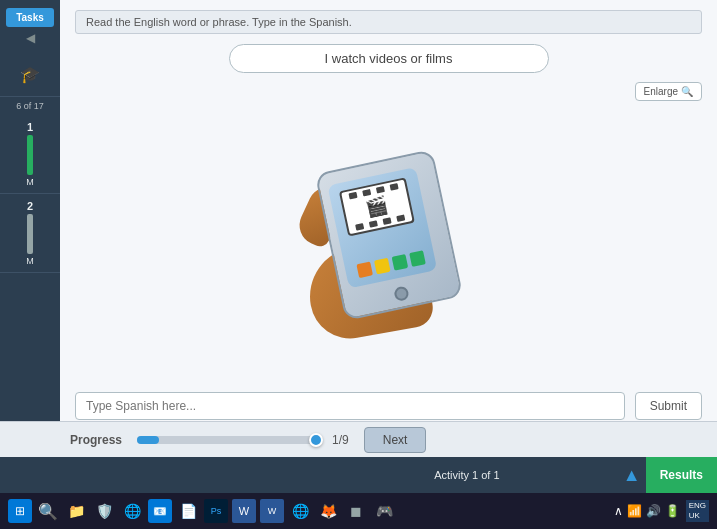 The image size is (717, 529). What do you see at coordinates (356, 511) in the screenshot?
I see `taskbar-icon-misc: ◼` at bounding box center [356, 511].